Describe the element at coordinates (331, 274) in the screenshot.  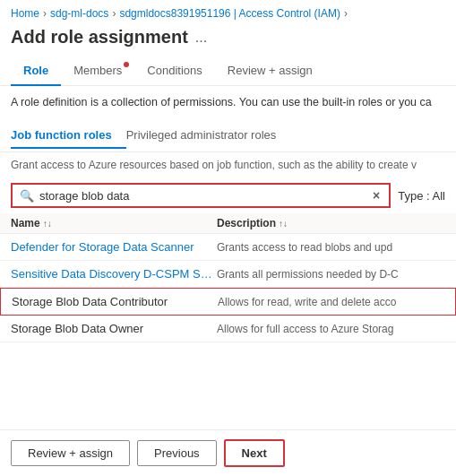
I see `row-desc-1: Grants all permissions needed by D-C` at that location.